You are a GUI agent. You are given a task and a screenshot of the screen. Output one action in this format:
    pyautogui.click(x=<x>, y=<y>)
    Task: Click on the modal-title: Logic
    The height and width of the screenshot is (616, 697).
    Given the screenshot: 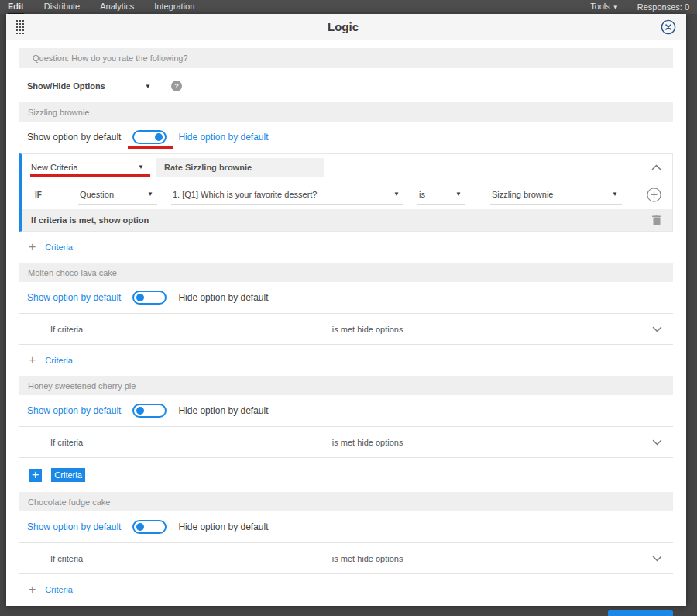 What is the action you would take?
    pyautogui.click(x=343, y=26)
    